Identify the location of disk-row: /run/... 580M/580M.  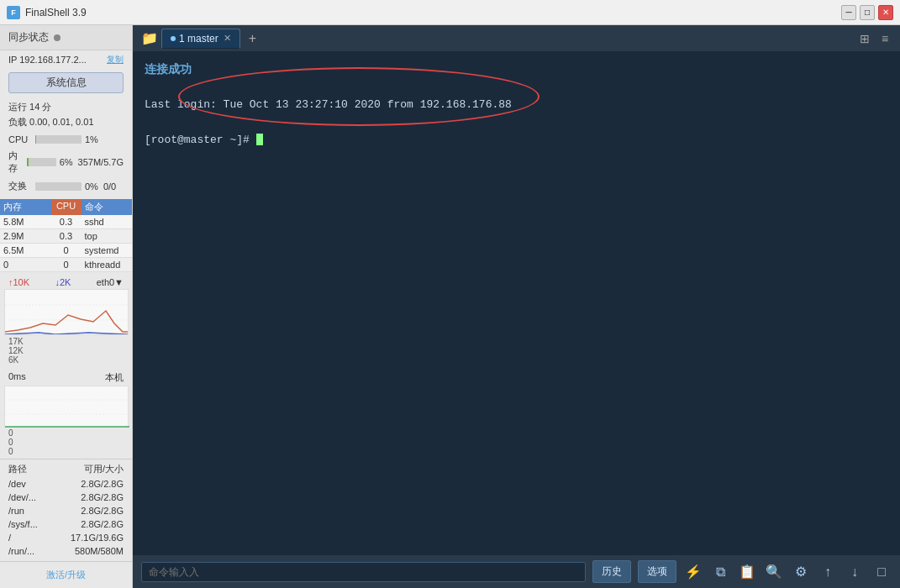
(66, 551).